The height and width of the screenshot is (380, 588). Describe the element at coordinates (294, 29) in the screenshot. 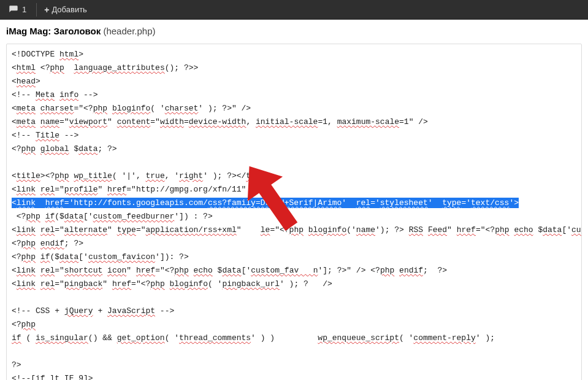

I see `page-title: iMag Mag: Заголовок (header.php)` at that location.